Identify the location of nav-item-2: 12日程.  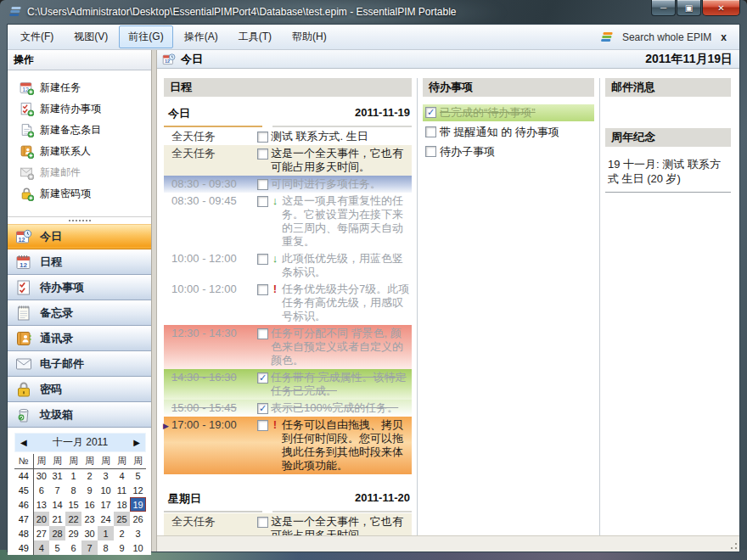
(80, 262).